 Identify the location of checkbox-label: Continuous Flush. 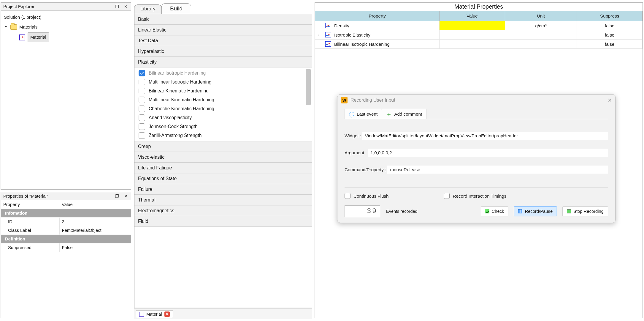
(371, 196).